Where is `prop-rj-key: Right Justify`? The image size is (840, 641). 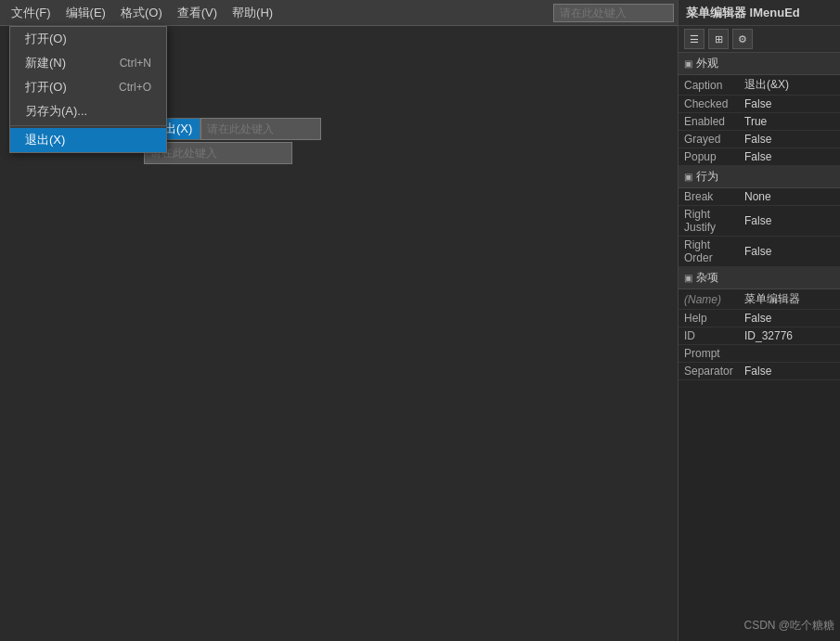
prop-rj-key: Right Justify is located at coordinates (709, 221).